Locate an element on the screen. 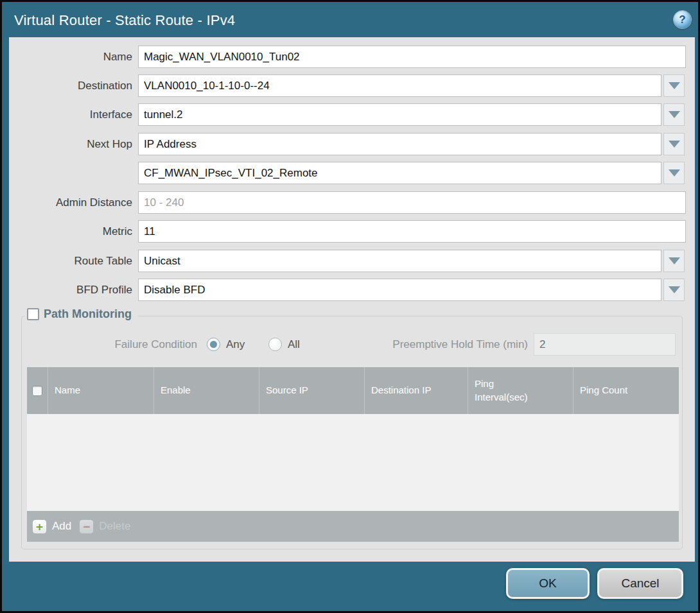  add-button-label: Add is located at coordinates (62, 526).